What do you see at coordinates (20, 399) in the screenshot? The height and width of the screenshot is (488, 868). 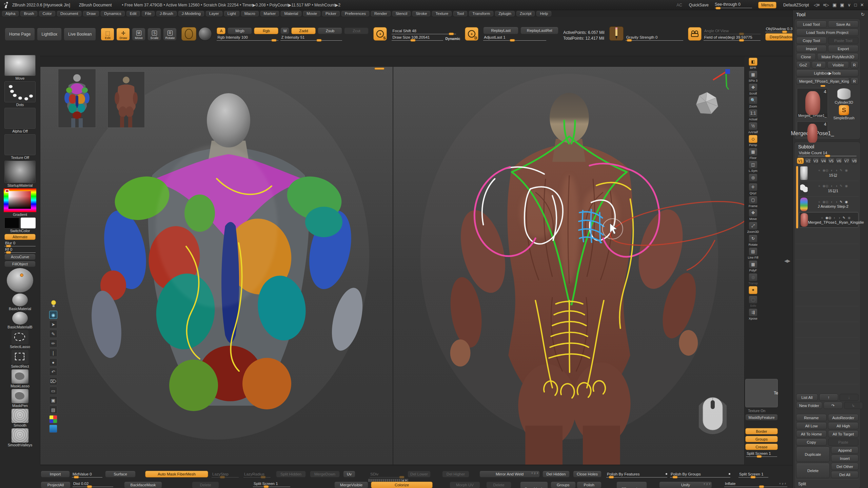 I see `leftshelf-maskpen: MaskPen` at bounding box center [20, 399].